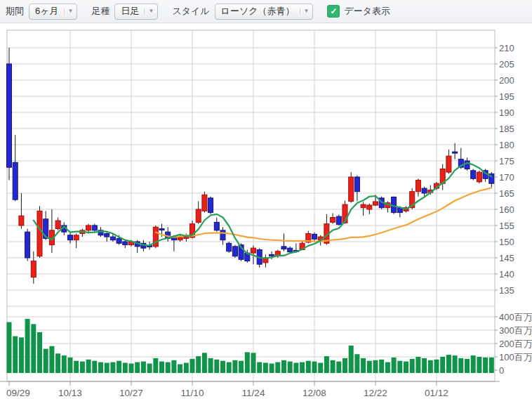  What do you see at coordinates (375, 393) in the screenshot?
I see `svg-text: 12/22` at bounding box center [375, 393].